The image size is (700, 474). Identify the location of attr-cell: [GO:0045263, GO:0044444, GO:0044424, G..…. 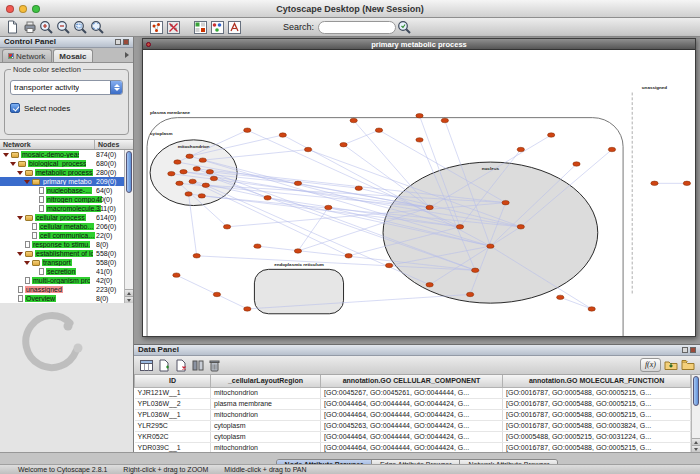
(412, 426).